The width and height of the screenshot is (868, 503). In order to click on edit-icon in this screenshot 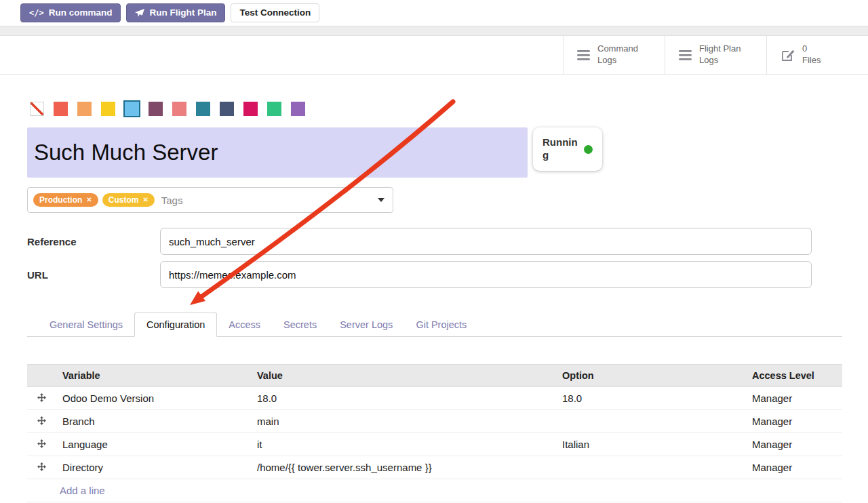, I will do `click(788, 56)`.